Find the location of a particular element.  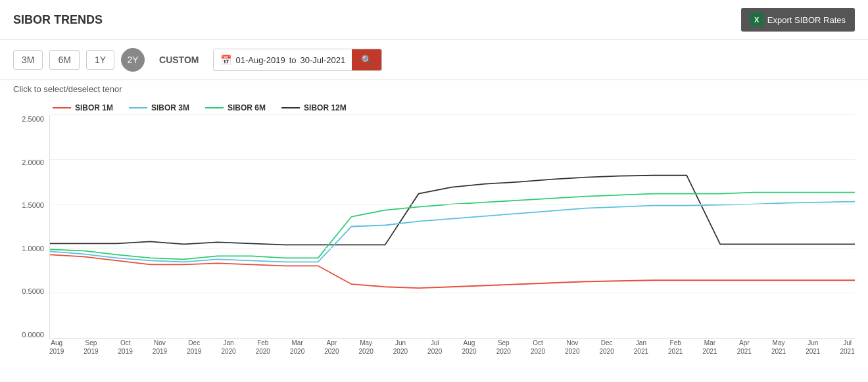

x-label-dec2020: Dec2020 is located at coordinates (607, 348).